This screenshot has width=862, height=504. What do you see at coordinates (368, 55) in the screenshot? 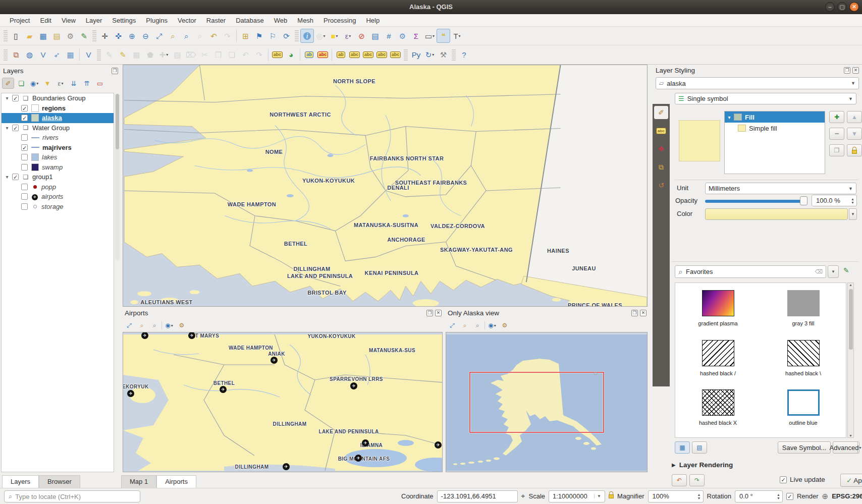
I see `move-label-button: abc` at bounding box center [368, 55].